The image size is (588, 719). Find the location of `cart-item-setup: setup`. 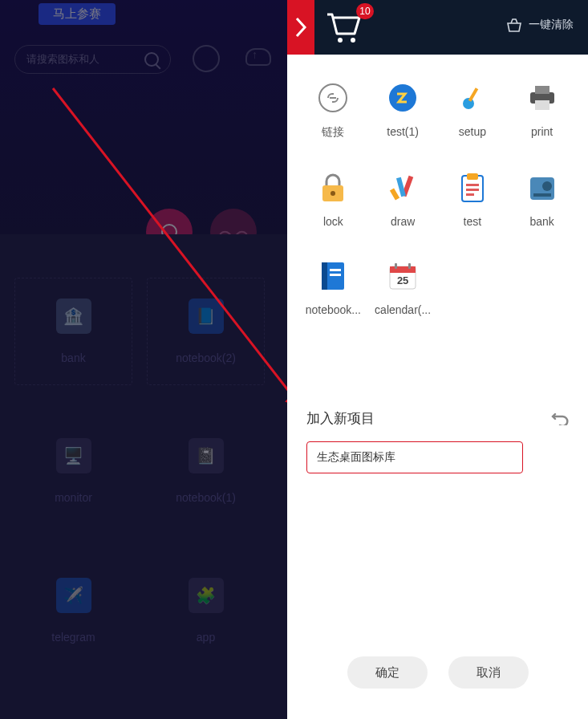

cart-item-setup: setup is located at coordinates (473, 111).